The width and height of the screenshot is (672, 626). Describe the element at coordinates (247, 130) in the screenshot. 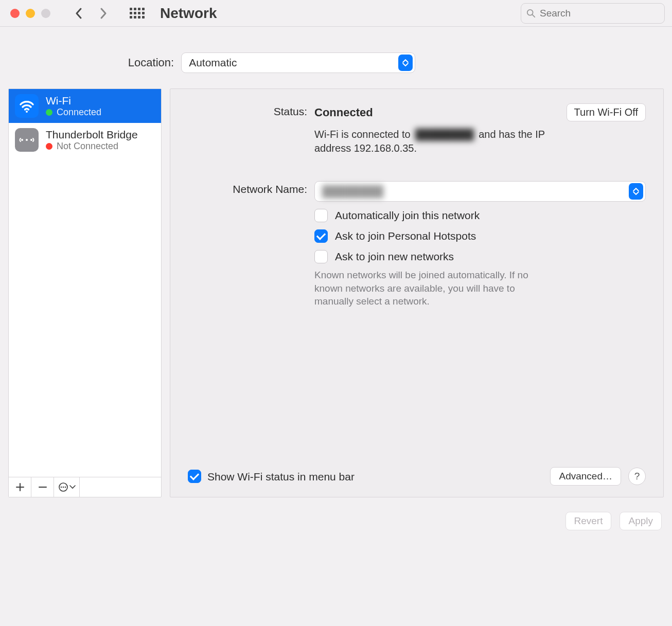

I see `status-label: Status:` at that location.